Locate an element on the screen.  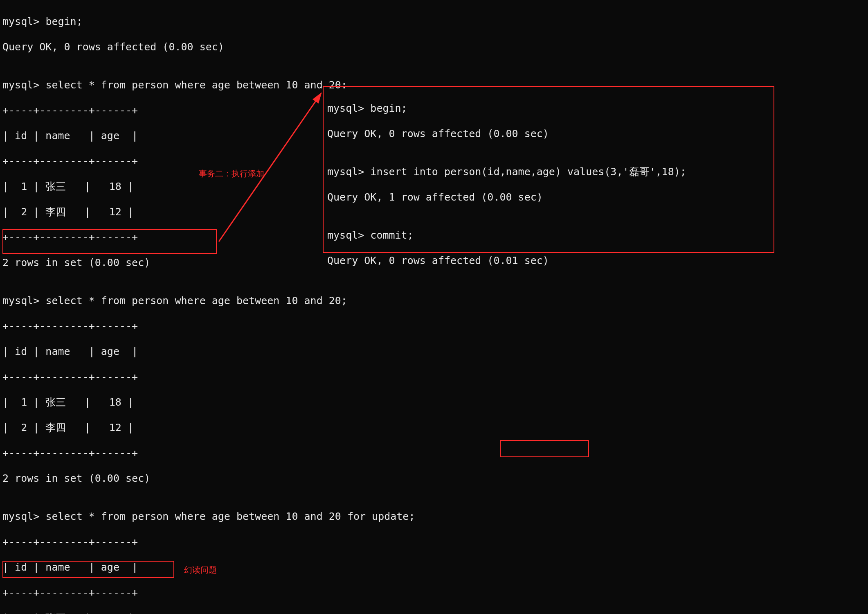
line: mysql> begin; is located at coordinates (435, 21).